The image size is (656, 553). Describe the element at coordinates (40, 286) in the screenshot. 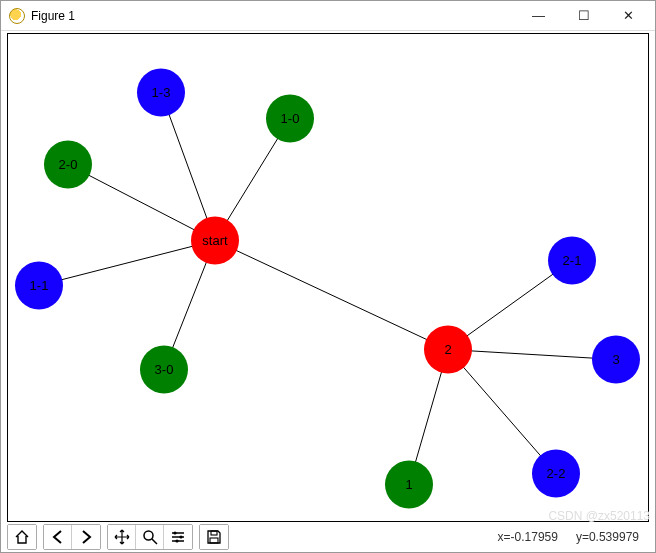

I see `graph-node-label: 1-1` at that location.